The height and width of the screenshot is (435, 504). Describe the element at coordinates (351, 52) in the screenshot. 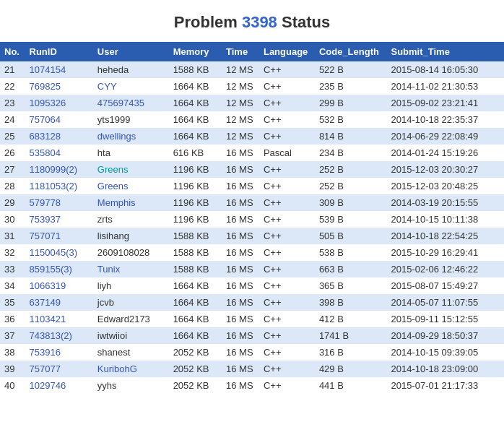

I see `col-code-length: Code_Length` at that location.